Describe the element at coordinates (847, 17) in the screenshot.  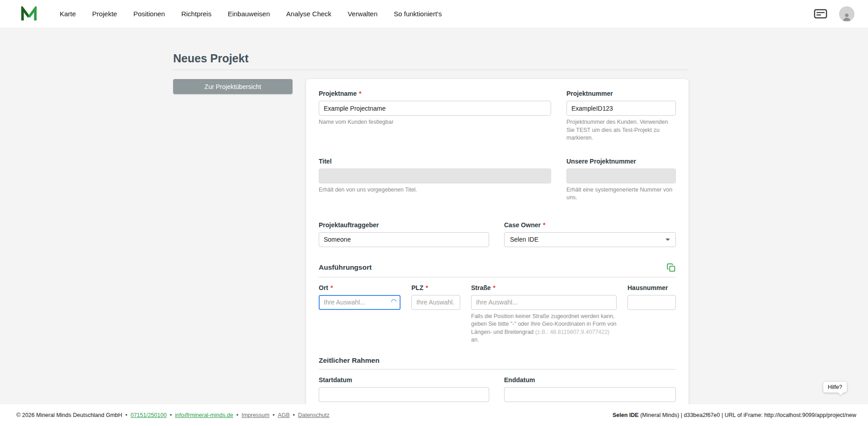
I see `person-icon` at that location.